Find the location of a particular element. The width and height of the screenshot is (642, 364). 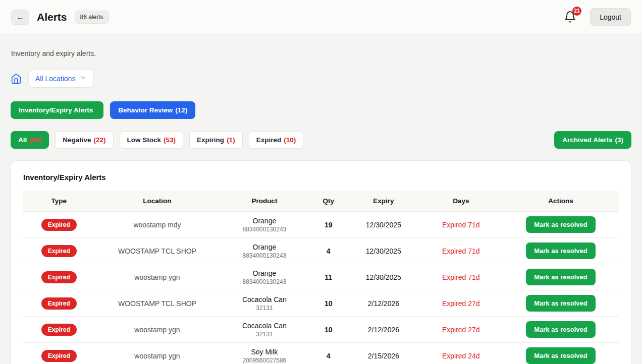

logout-button: Logout is located at coordinates (611, 17).